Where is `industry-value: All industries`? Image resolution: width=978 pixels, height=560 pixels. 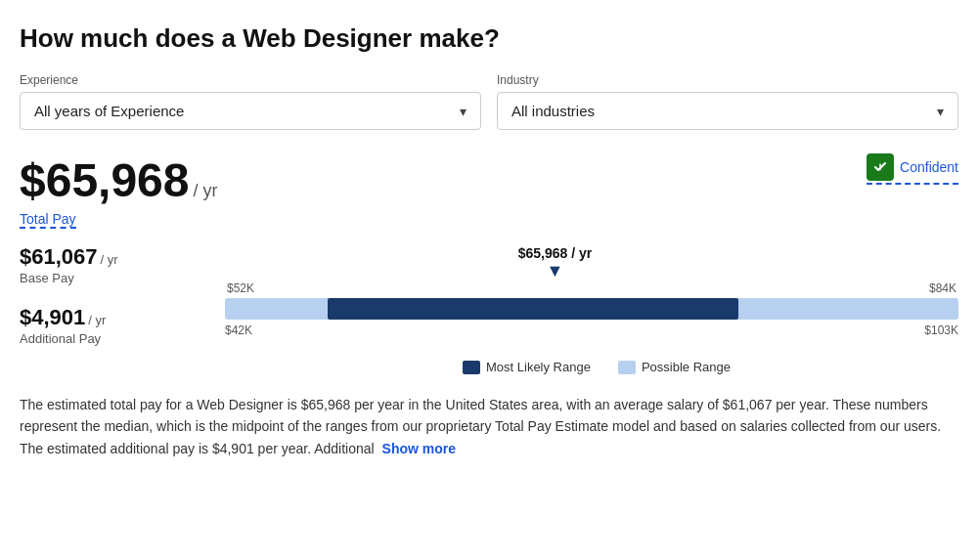
industry-value: All industries is located at coordinates (554, 111).